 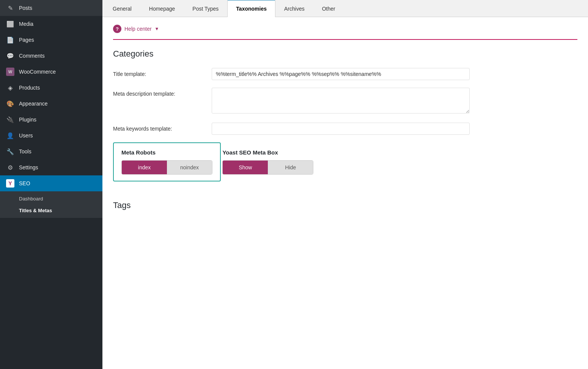 What do you see at coordinates (341, 74) in the screenshot?
I see `title-template-input-wrapper` at bounding box center [341, 74].